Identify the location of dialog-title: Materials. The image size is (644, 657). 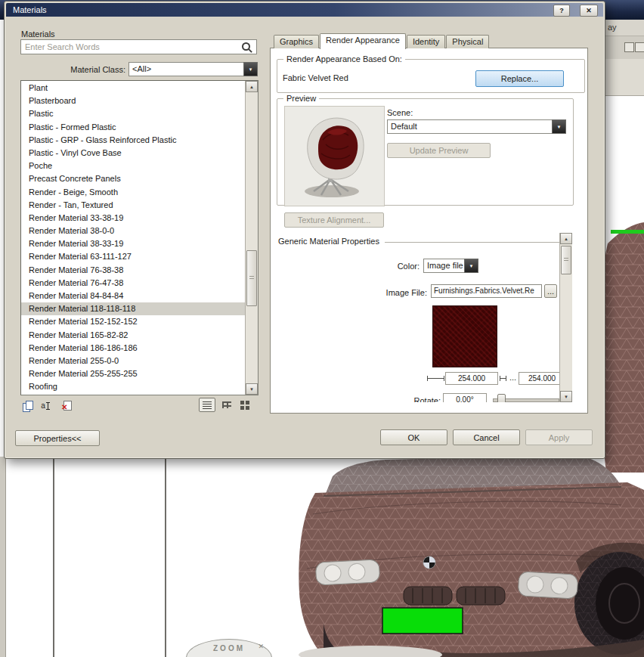
(30, 10).